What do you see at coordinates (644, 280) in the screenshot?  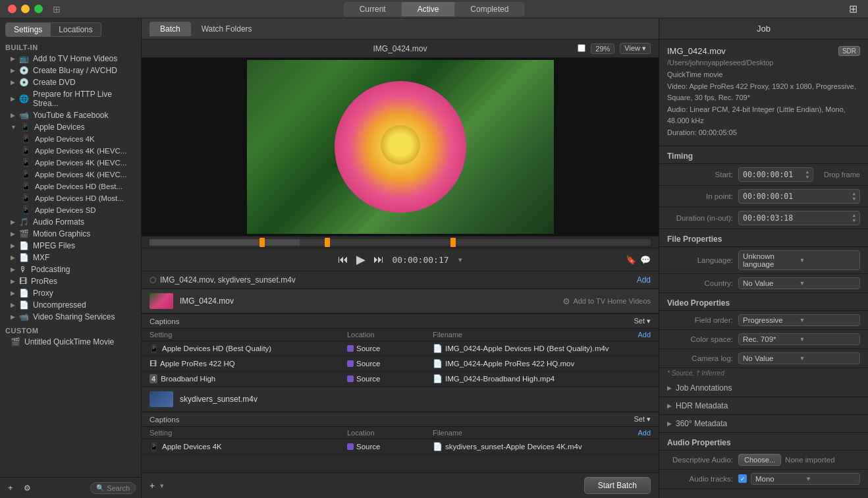 I see `batch-file-1-add-button: Add` at bounding box center [644, 280].